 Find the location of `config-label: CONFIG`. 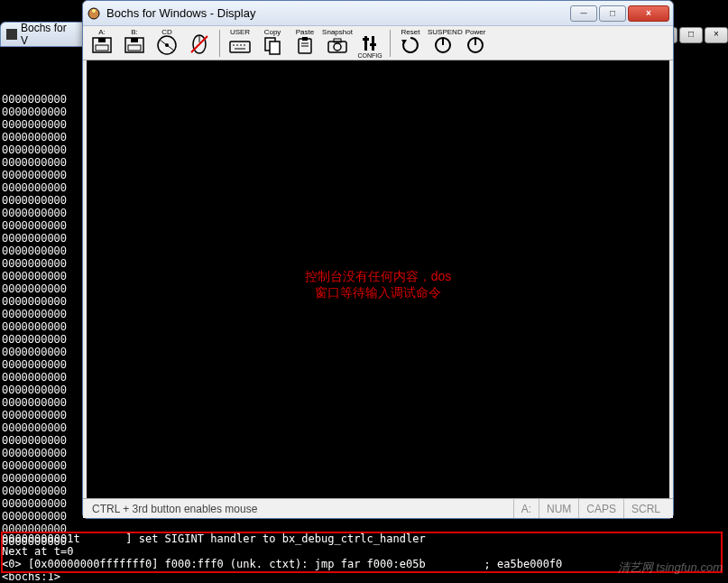

config-label: CONFIG is located at coordinates (370, 56).